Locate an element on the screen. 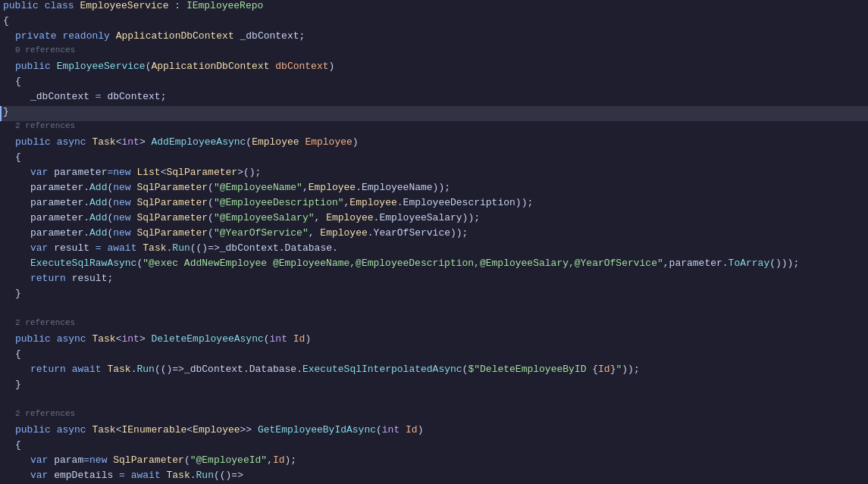 The height and width of the screenshot is (484, 868). code-line-11: { is located at coordinates (434, 159).